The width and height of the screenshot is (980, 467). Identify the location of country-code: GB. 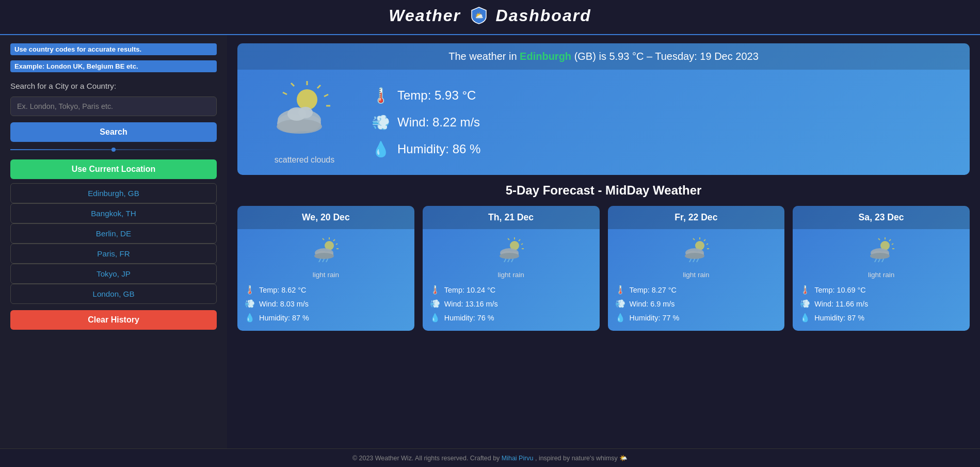
(585, 56).